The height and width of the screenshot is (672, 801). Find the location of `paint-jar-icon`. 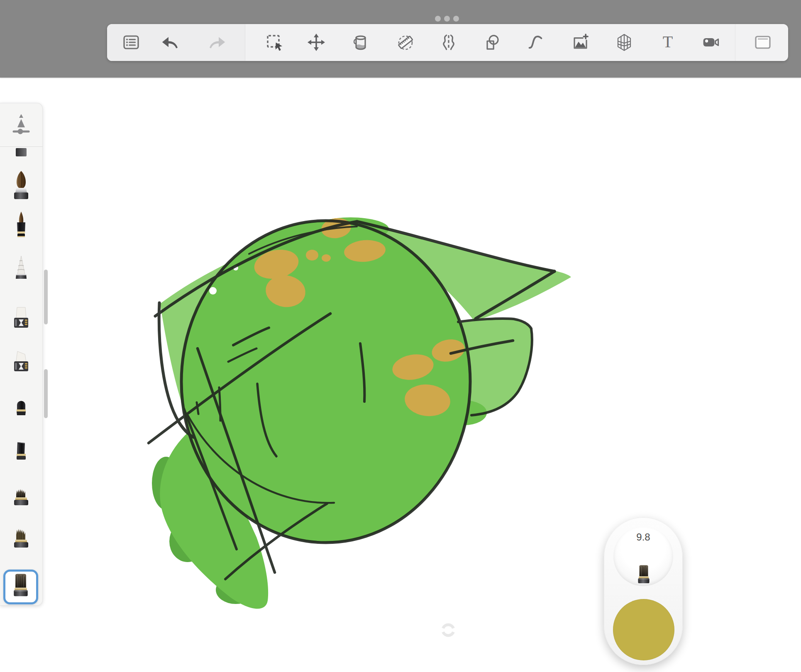

paint-jar-icon is located at coordinates (361, 42).